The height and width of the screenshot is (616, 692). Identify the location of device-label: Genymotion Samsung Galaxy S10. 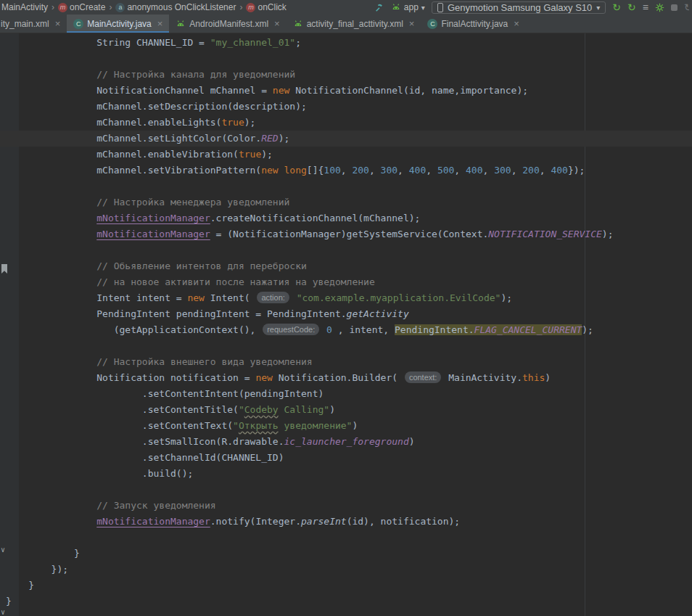
(519, 7).